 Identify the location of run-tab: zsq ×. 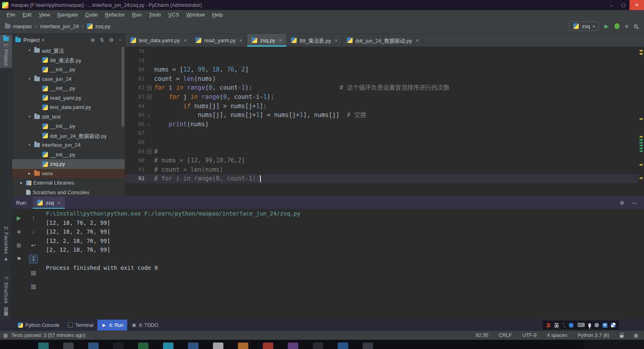
(49, 203).